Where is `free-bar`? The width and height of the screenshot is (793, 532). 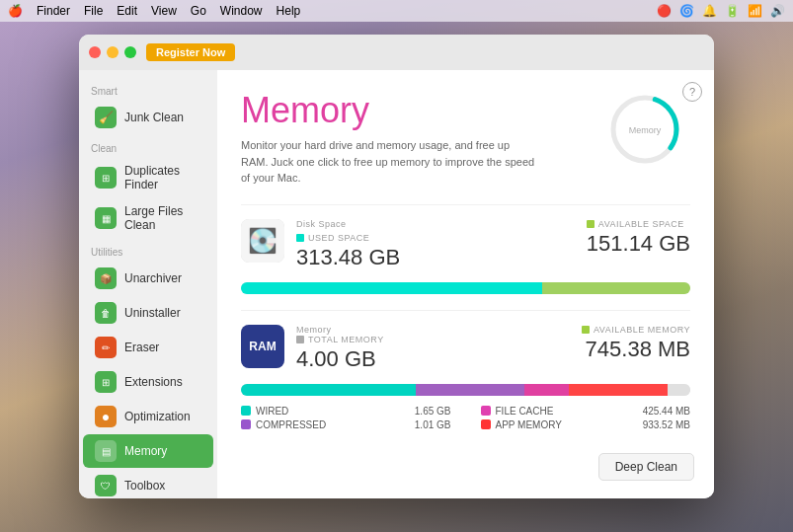
free-bar is located at coordinates (679, 390).